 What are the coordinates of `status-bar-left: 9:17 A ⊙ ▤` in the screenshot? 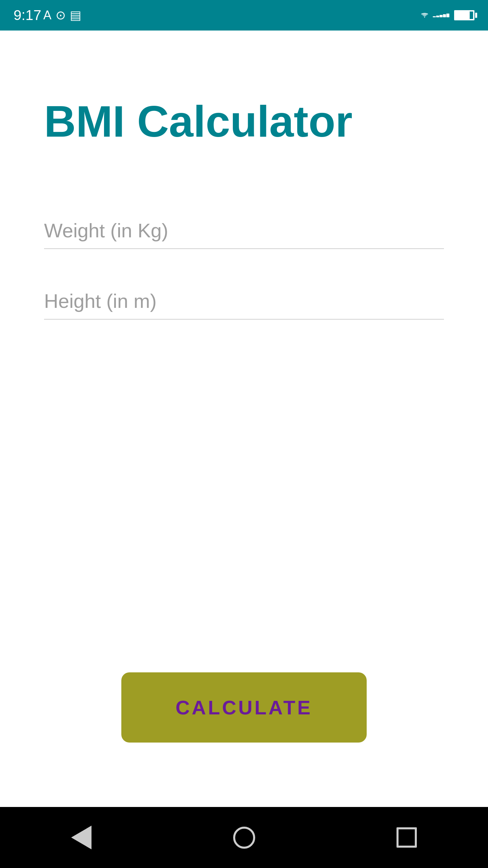 It's located at (47, 15).